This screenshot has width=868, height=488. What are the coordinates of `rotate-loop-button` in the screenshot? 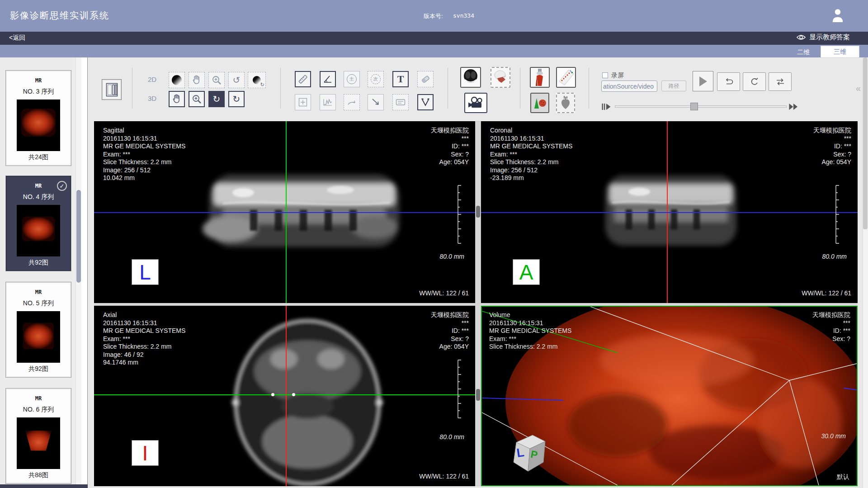 It's located at (754, 81).